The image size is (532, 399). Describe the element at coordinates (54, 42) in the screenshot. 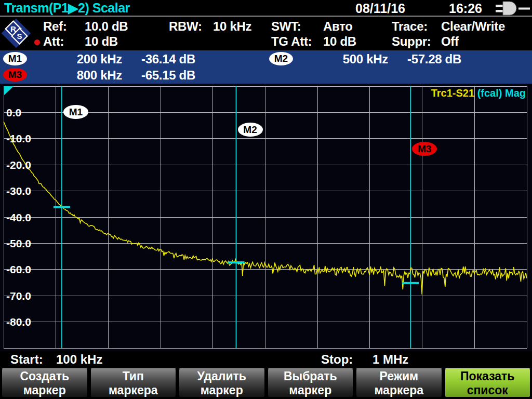

I see `setting-label-att: Att:` at that location.